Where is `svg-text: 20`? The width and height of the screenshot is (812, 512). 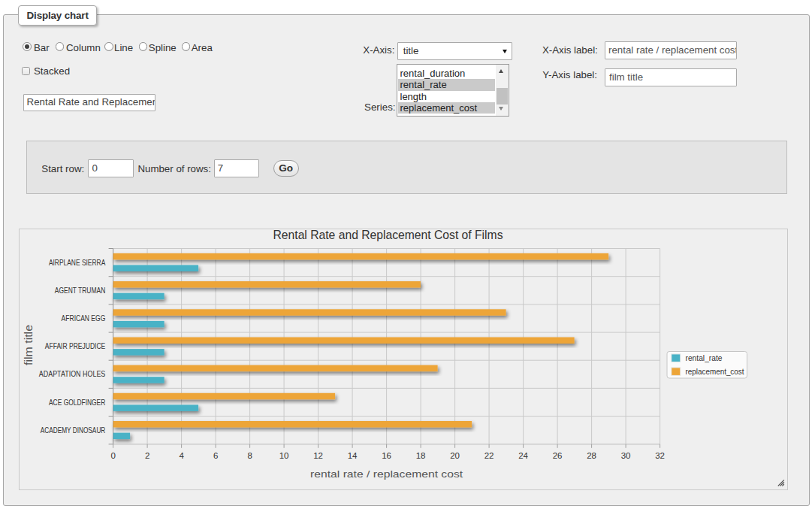
svg-text: 20 is located at coordinates (455, 456).